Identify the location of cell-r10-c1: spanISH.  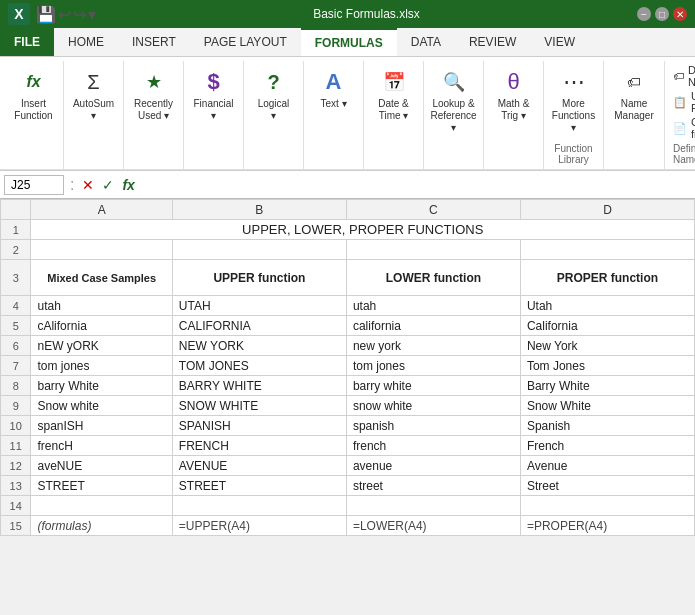
(102, 426).